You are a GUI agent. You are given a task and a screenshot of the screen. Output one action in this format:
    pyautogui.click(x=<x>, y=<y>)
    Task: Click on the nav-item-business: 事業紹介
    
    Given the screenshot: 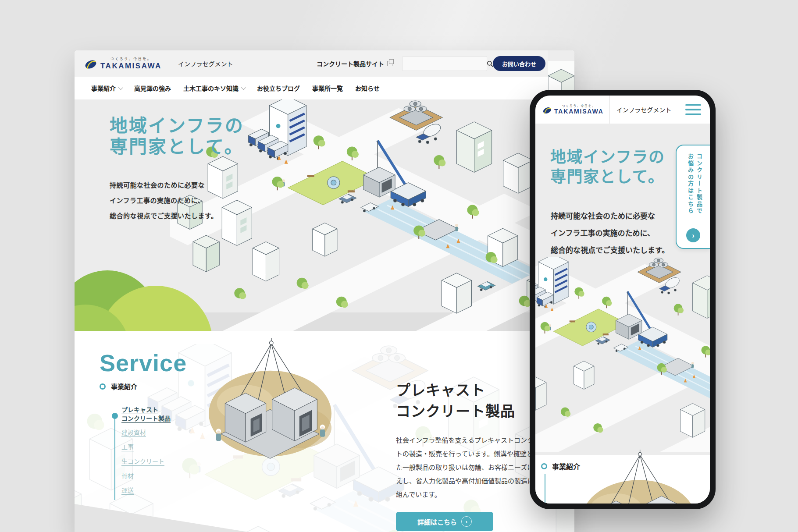 What is the action you would take?
    pyautogui.click(x=107, y=88)
    